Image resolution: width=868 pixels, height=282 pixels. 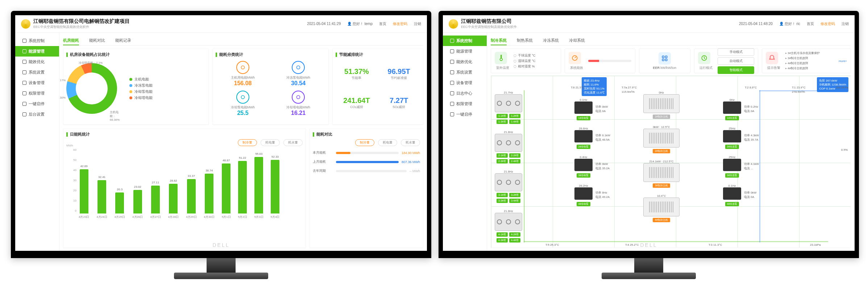 I want to click on card-outdoor: 室外温度 ◌干球温度 °C ◌湿球温度 °C ◌相对湿度 %, so click(x=526, y=61).